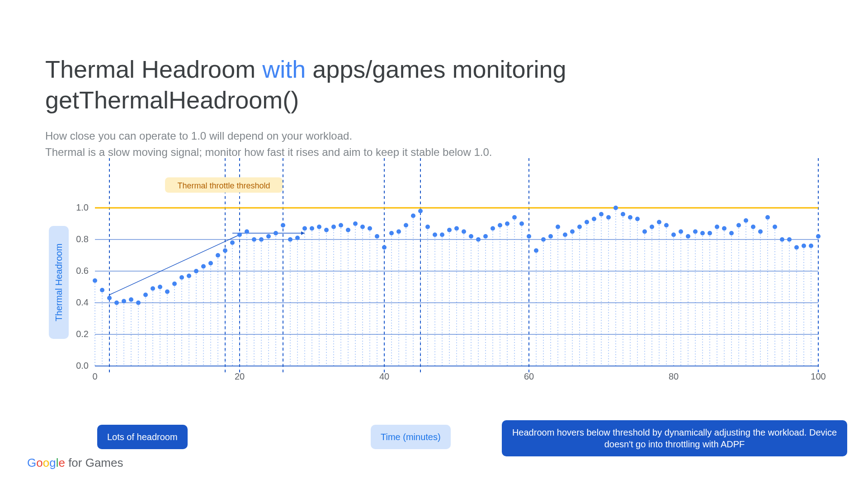  I want to click on svg-text: 20, so click(240, 376).